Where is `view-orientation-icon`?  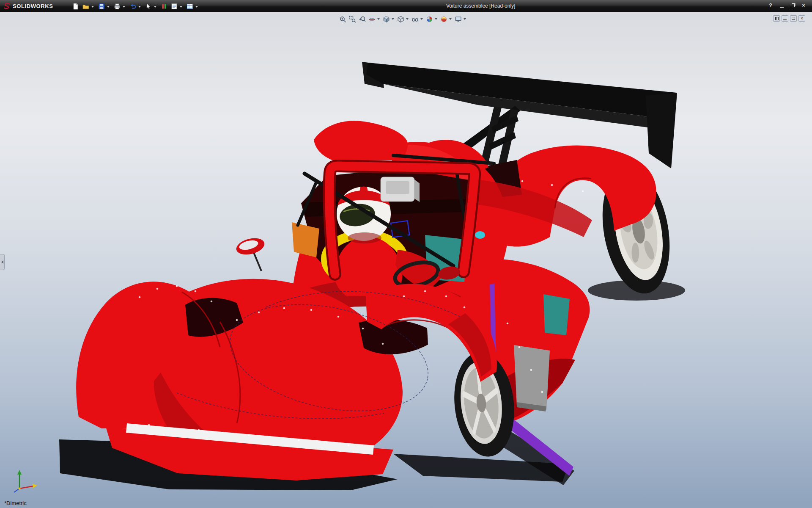
view-orientation-icon is located at coordinates (387, 19).